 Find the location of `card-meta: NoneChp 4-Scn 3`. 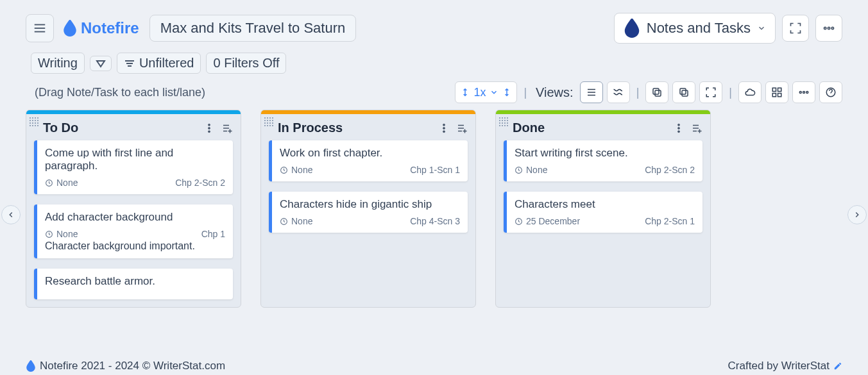

card-meta: NoneChp 4-Scn 3 is located at coordinates (370, 221).